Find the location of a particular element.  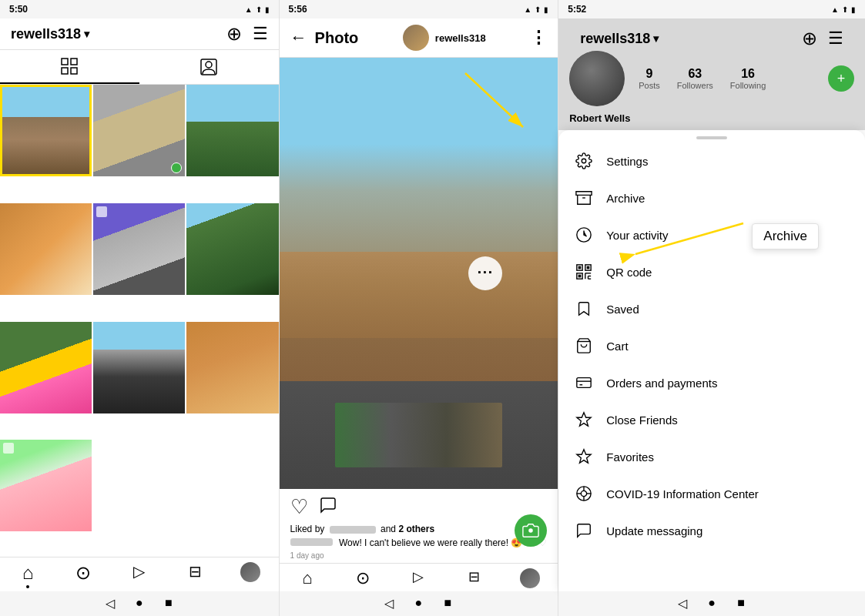

sys-bar-2: ◁ ● ■ is located at coordinates (419, 604).